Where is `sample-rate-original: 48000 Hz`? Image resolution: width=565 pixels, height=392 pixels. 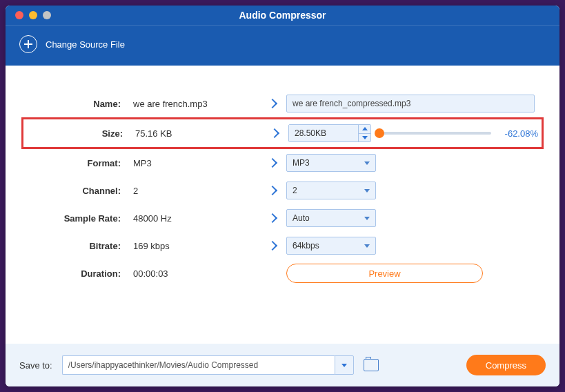
sample-rate-original: 48000 Hz is located at coordinates (196, 218).